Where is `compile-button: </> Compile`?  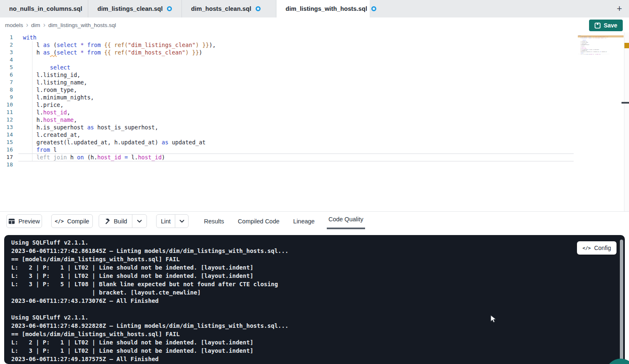 compile-button: </> Compile is located at coordinates (72, 221).